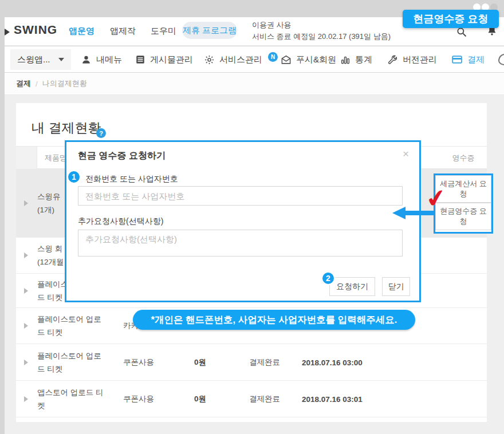 The width and height of the screenshot is (504, 434). I want to click on app-logo: SWING, so click(36, 30).